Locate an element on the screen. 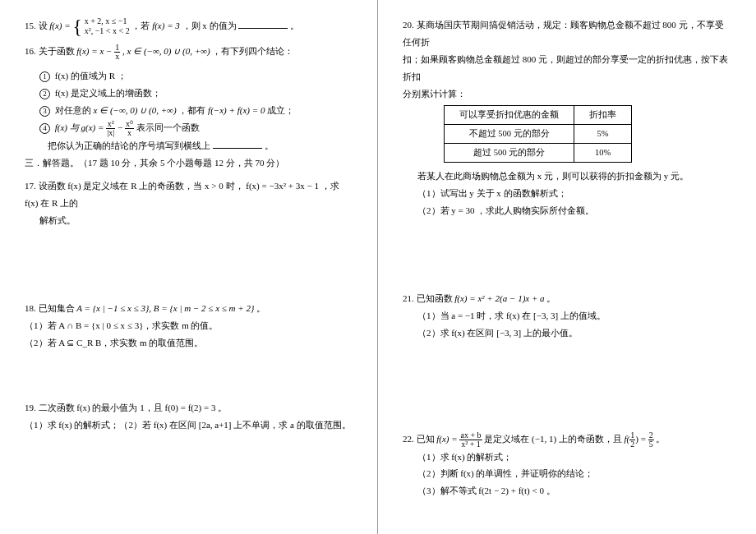  q20-after: 若某人在此商场购物总金额为 x 元，则可以获得的折扣金额为 y 元。 is located at coordinates (574, 176).